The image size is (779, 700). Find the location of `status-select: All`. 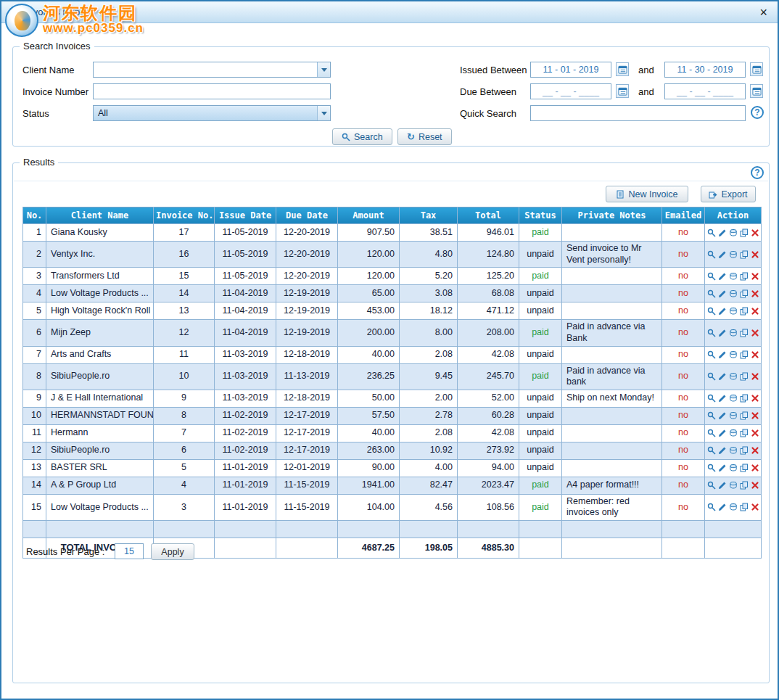

status-select: All is located at coordinates (212, 113).